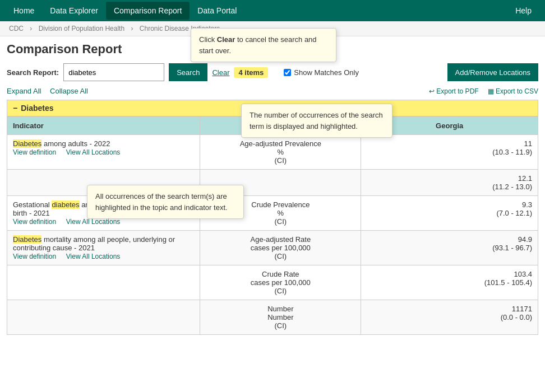 This screenshot has width=545, height=392. What do you see at coordinates (433, 91) in the screenshot?
I see `pdf-arrow-icon: ↩` at bounding box center [433, 91].